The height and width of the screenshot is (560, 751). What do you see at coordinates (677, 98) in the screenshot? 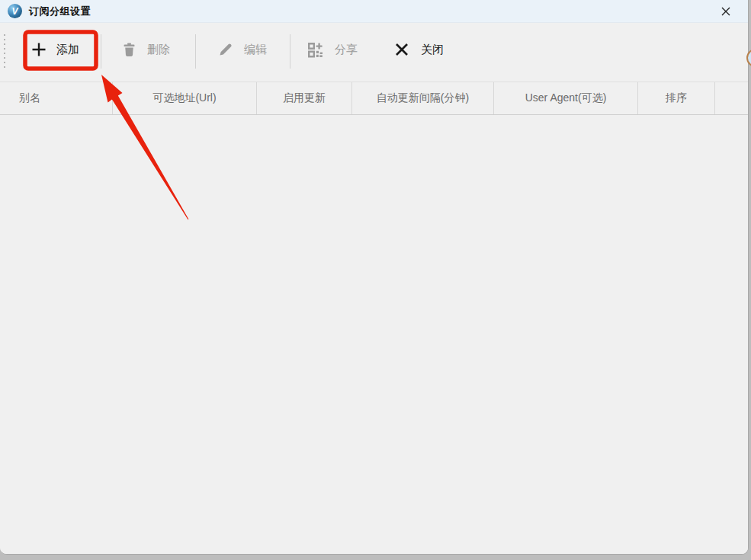
I see `column-header-sort: 排序` at bounding box center [677, 98].